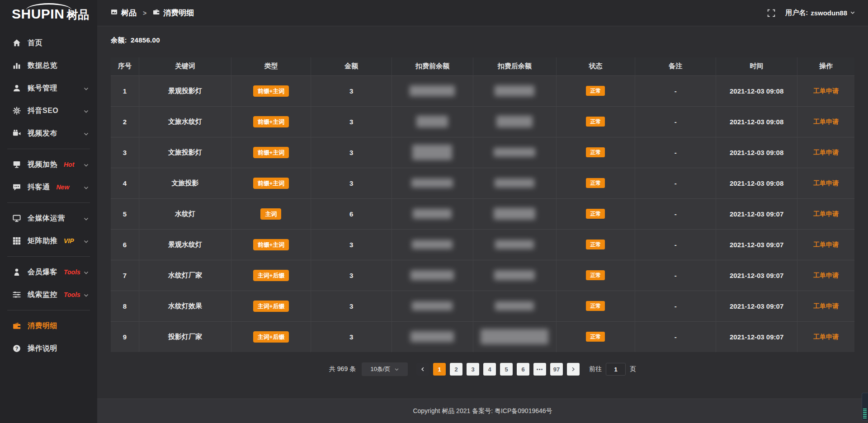  What do you see at coordinates (42, 89) in the screenshot?
I see `sidebar-item-label: 账号管理` at bounding box center [42, 89].